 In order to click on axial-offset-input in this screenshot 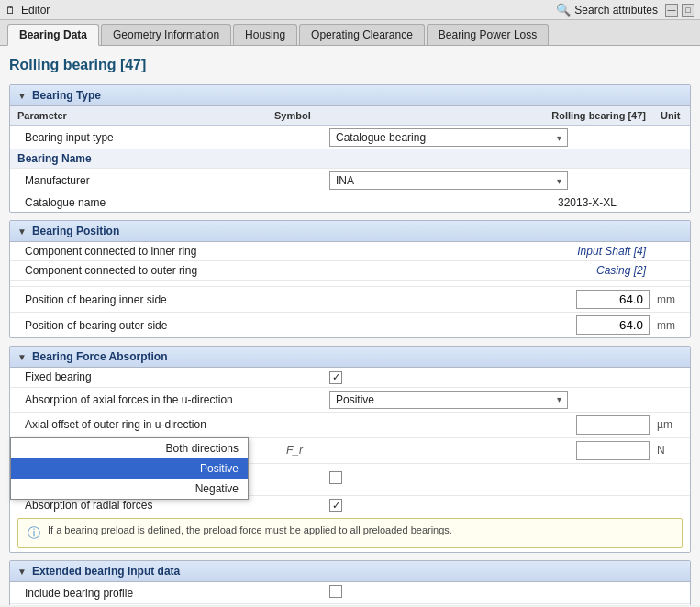, I will do `click(613, 425)`.